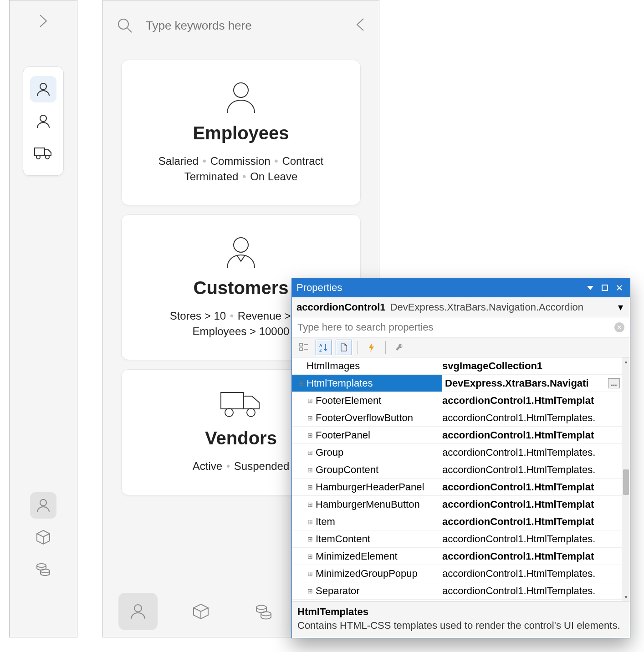 This screenshot has width=644, height=652. I want to click on alphabetical-button: AZ, so click(324, 347).